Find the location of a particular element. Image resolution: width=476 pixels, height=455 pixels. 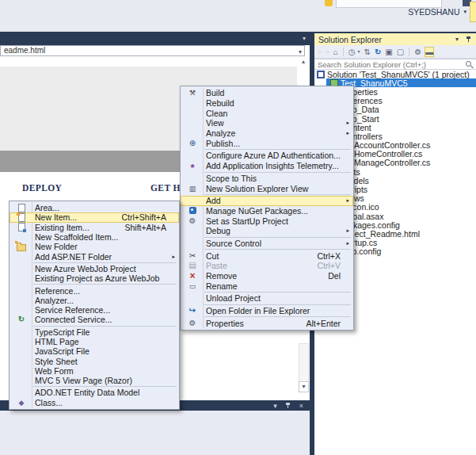

menu-item-paste: ▤PasteCtrl+V is located at coordinates (267, 266).